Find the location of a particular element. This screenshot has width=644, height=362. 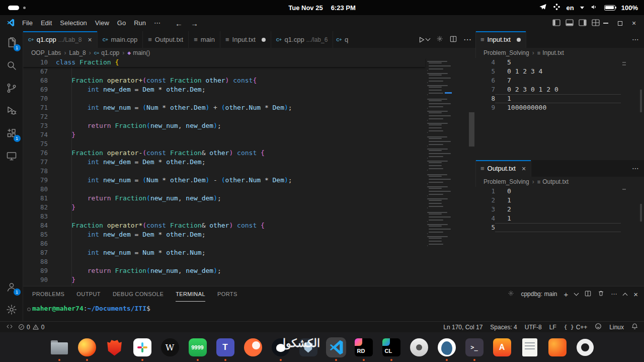

maximize-panel-icon is located at coordinates (625, 295).